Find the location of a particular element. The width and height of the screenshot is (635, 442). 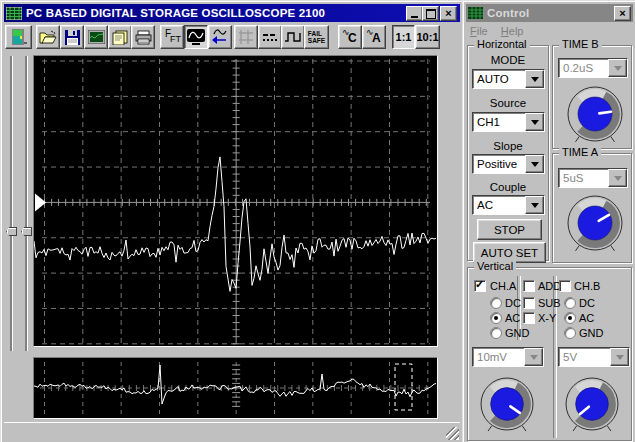

time-a-select: 5uS is located at coordinates (593, 178).